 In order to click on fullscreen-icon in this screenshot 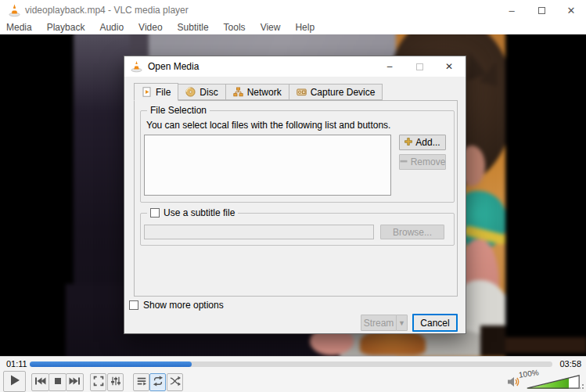, I will do `click(99, 382)`.